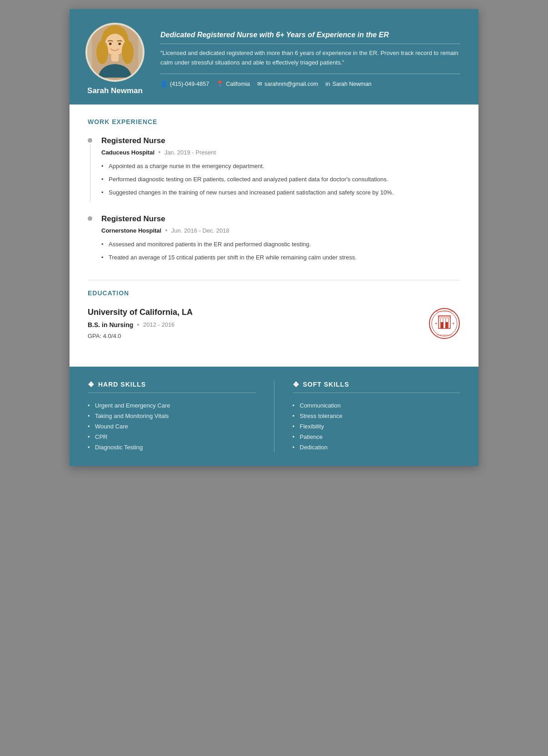 Image resolution: width=548 pixels, height=756 pixels. I want to click on job-1-content: Registered Nurse Caduceus Hospital • Jan…, so click(281, 169).